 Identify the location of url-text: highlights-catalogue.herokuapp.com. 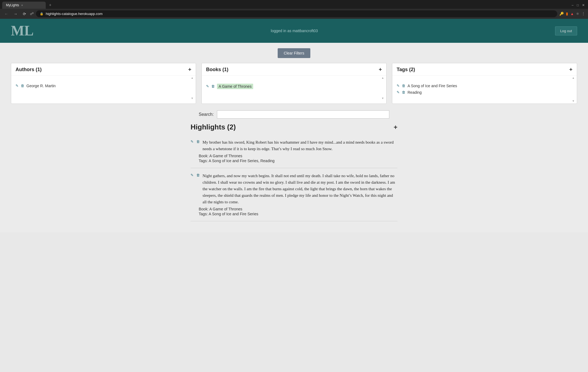
(74, 14).